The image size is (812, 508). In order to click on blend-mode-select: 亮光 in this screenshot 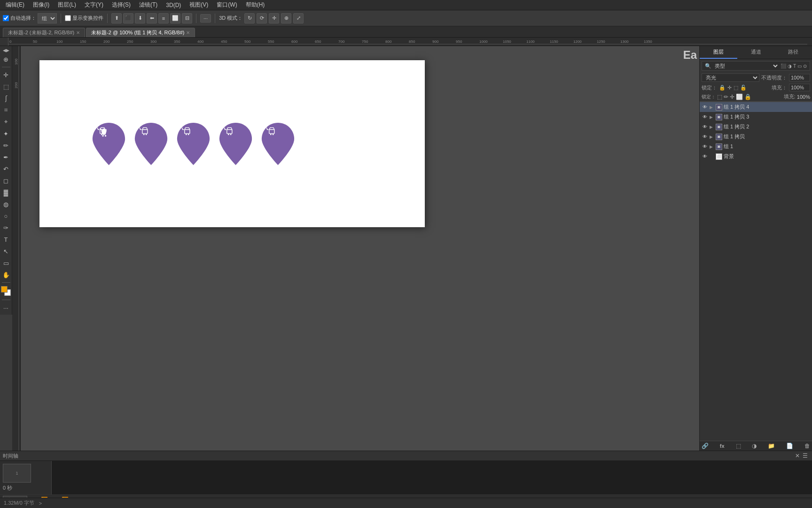, I will do `click(730, 78)`.